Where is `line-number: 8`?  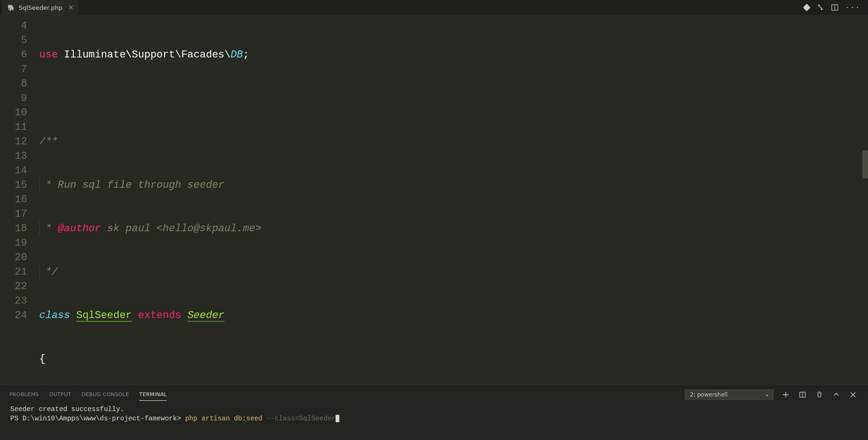 line-number: 8 is located at coordinates (14, 84).